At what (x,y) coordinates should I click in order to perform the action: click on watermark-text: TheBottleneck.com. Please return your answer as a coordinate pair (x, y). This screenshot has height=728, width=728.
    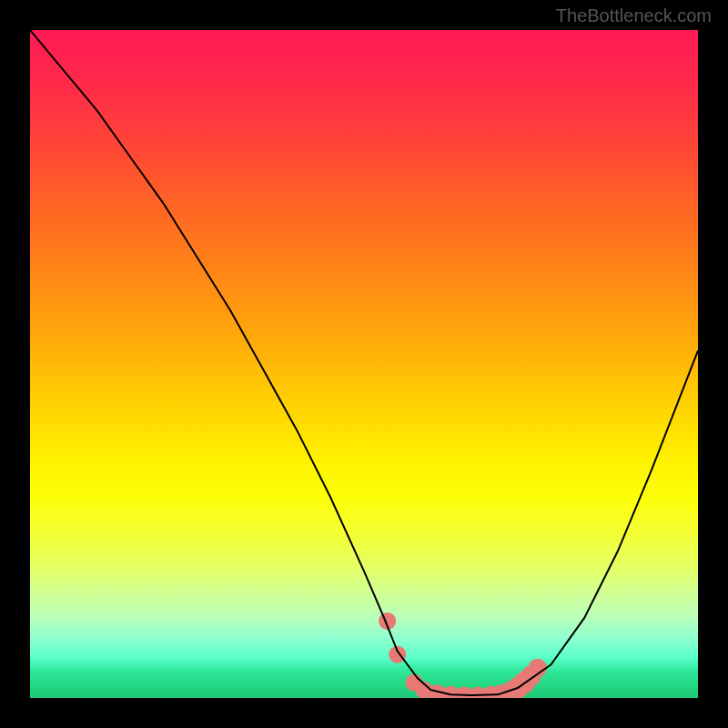
    Looking at the image, I should click on (633, 16).